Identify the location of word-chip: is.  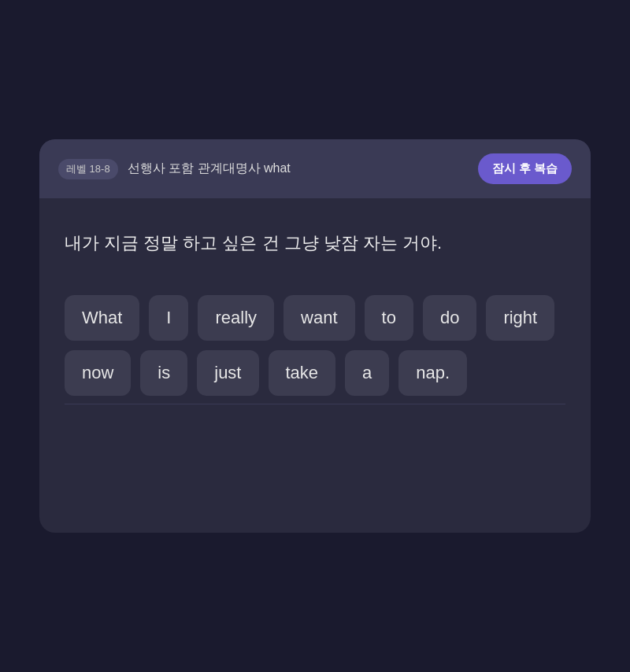
(164, 373).